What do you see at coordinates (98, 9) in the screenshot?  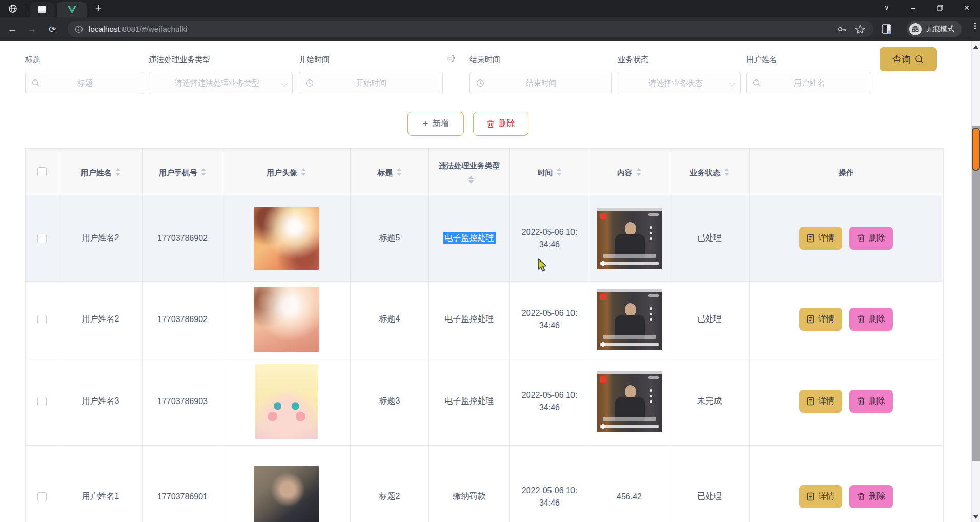 I see `new-tab-button: +` at bounding box center [98, 9].